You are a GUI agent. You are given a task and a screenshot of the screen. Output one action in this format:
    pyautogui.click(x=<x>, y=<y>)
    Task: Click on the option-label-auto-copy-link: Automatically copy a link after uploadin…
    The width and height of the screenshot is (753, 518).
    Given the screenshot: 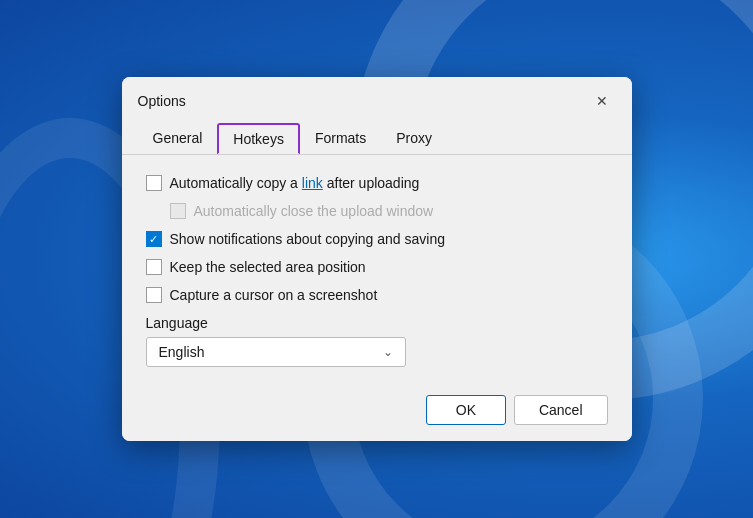 What is the action you would take?
    pyautogui.click(x=295, y=183)
    